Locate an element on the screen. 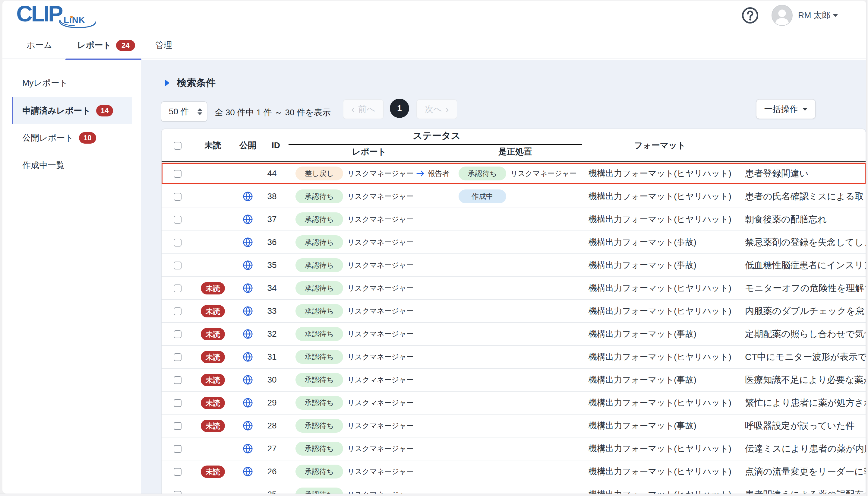 This screenshot has height=496, width=868. table-row: 38 承認待ち リスクマネージャー 作成中 機構出力フォーマット(ヒヤリハット)… is located at coordinates (514, 197).